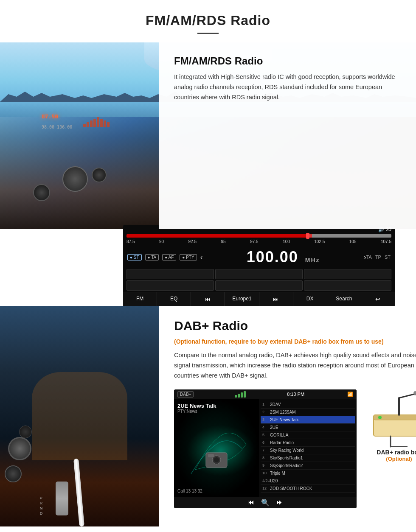 Image resolution: width=416 pixels, height=532 pixels. What do you see at coordinates (378, 257) in the screenshot?
I see `label-tp: TP` at bounding box center [378, 257].